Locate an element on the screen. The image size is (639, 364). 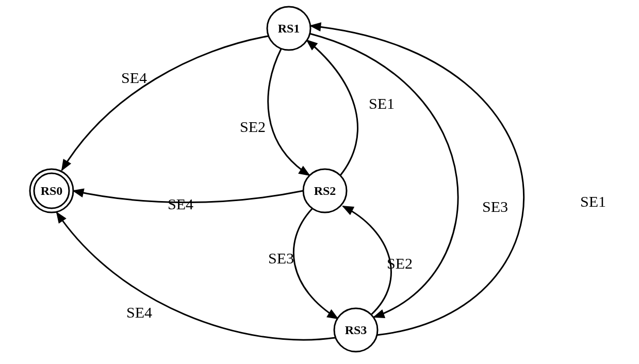
edge-path-rs3-rs2-se2 is located at coordinates (367, 260).